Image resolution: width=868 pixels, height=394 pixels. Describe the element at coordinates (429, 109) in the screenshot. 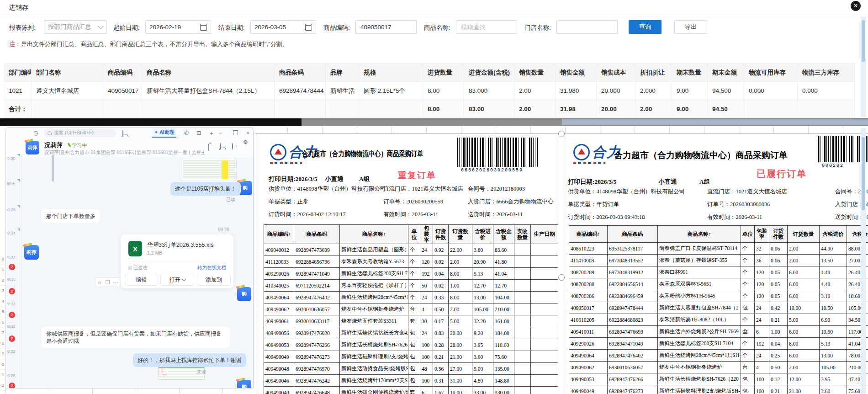

I see `report-total-row: 合计：8.0083.002.0031.9820.002.009.0094.50` at that location.